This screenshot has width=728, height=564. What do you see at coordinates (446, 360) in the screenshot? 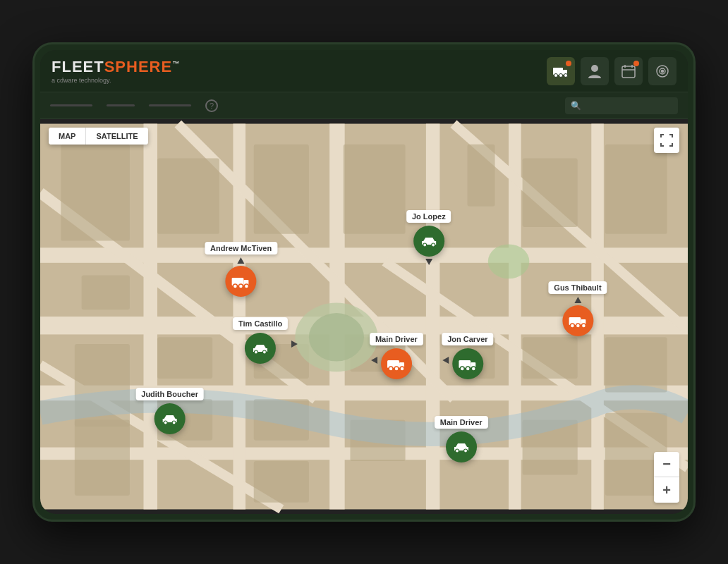
I see `arrow-left-joncarver` at bounding box center [446, 360].